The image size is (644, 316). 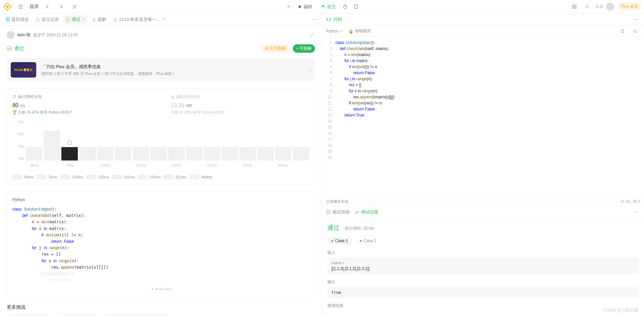 I want to click on logo-icon, so click(x=7, y=7).